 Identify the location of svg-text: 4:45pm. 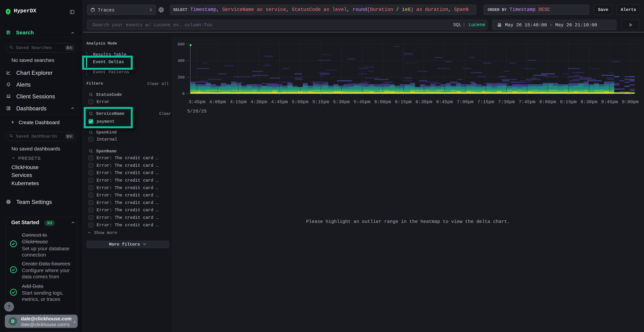
(280, 102).